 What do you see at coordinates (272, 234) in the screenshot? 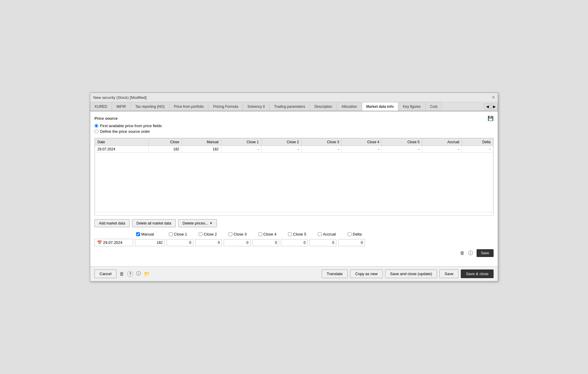
I see `close4-checkbox-label: Close 4` at bounding box center [272, 234].